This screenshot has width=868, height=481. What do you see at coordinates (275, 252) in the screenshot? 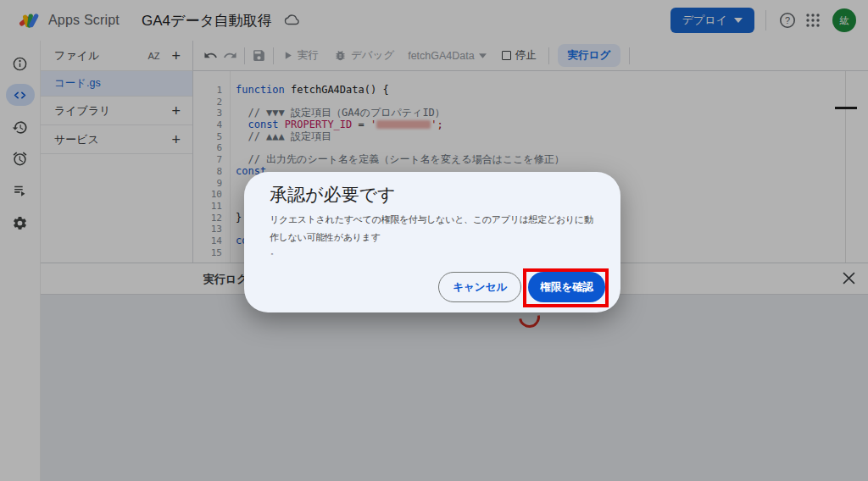
I see `dialog-body-period: 。` at bounding box center [275, 252].